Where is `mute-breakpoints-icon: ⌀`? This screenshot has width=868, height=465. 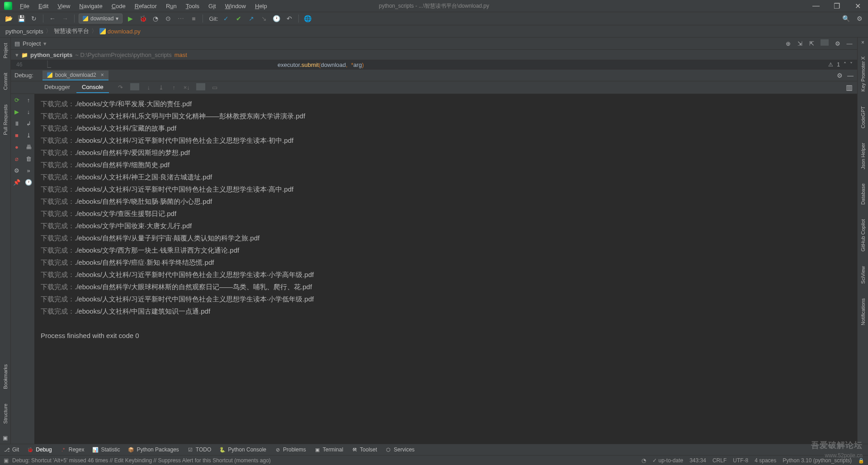 mute-breakpoints-icon: ⌀ is located at coordinates (17, 159).